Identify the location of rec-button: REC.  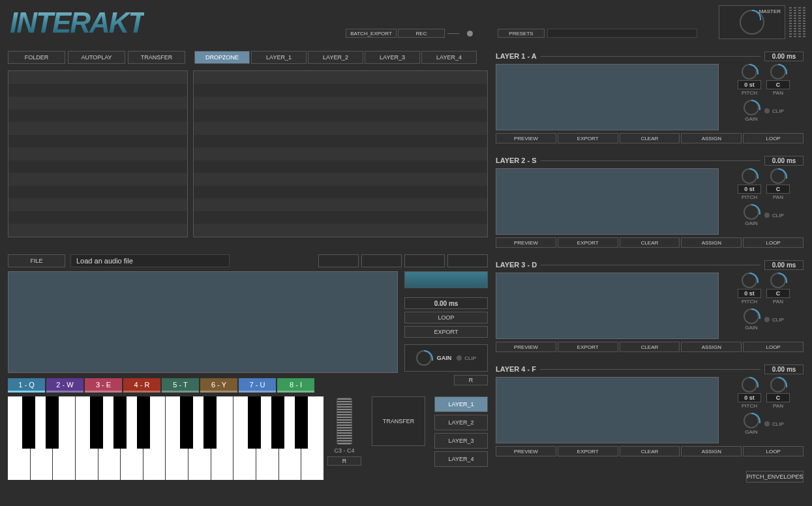
(421, 33).